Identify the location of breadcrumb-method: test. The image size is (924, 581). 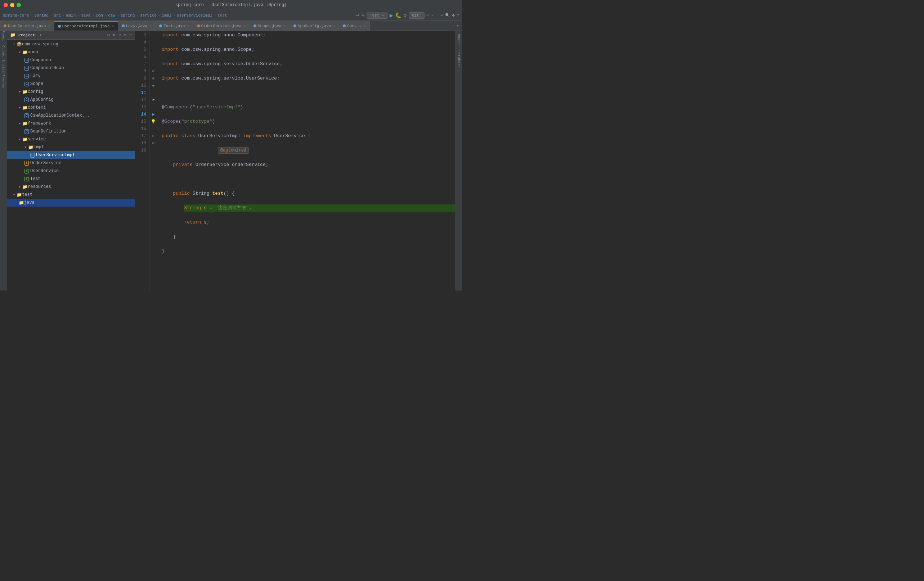
(222, 15).